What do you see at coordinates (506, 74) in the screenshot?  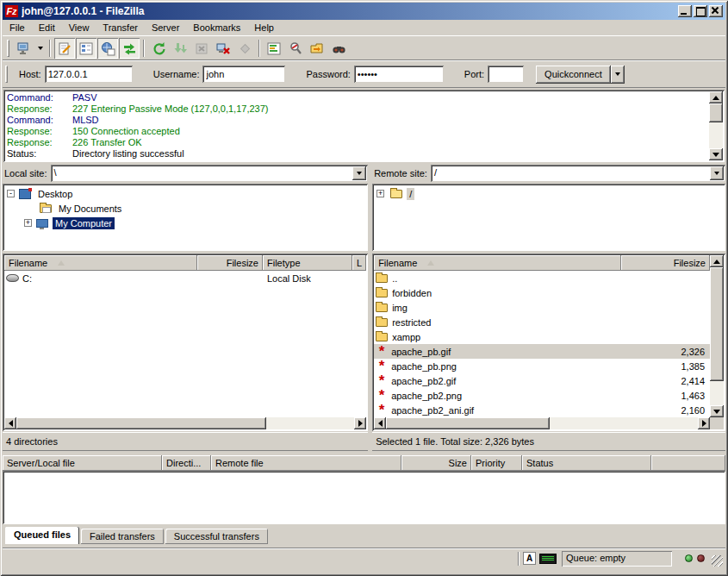 I see `port-input` at bounding box center [506, 74].